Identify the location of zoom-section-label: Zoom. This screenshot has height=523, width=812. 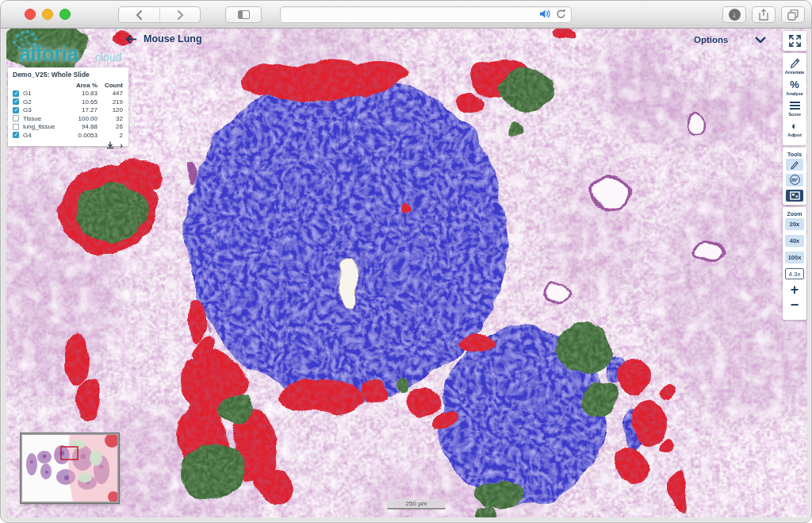
(795, 214).